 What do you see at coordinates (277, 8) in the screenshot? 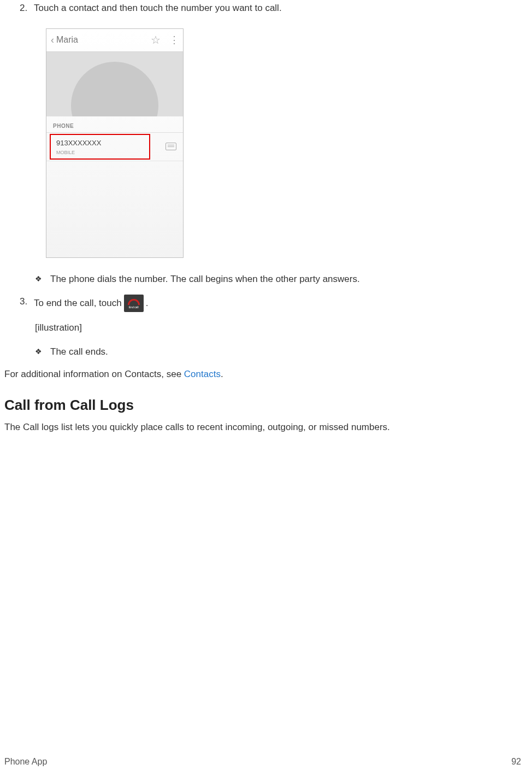
I see `step-text: Touch a contact and then touch the numbe…` at bounding box center [277, 8].